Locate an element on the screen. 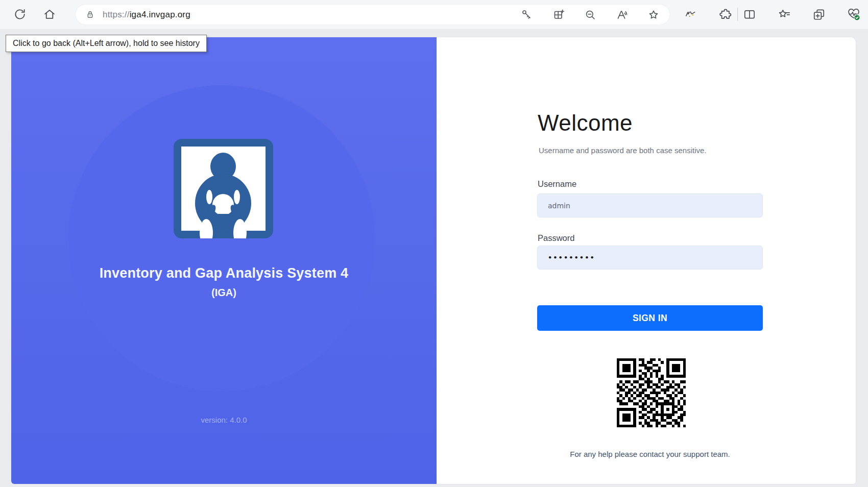 This screenshot has height=487, width=868. grid-plus-icon is located at coordinates (559, 15).